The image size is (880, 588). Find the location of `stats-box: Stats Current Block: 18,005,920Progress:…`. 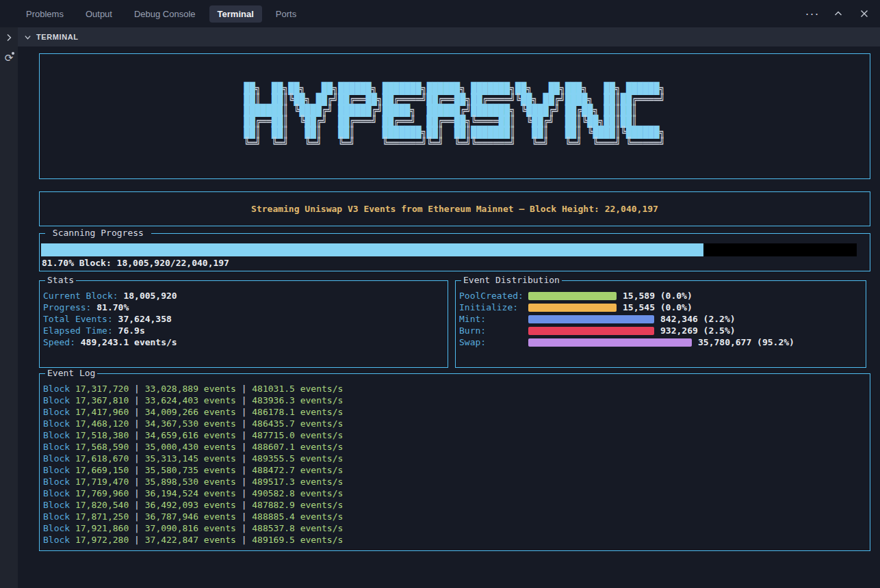

stats-box: Stats Current Block: 18,005,920Progress:… is located at coordinates (244, 324).